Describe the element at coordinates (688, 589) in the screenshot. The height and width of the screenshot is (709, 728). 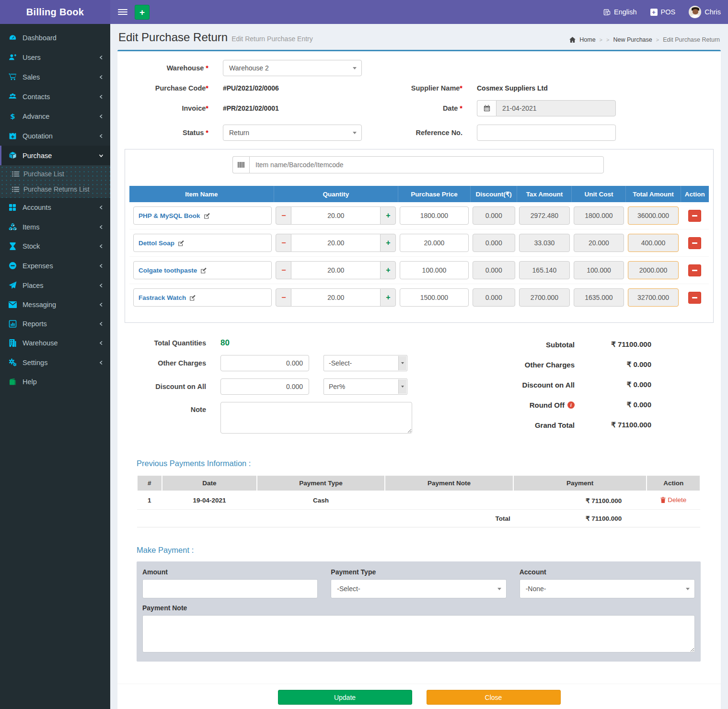
I see `chevron-down-icon` at that location.